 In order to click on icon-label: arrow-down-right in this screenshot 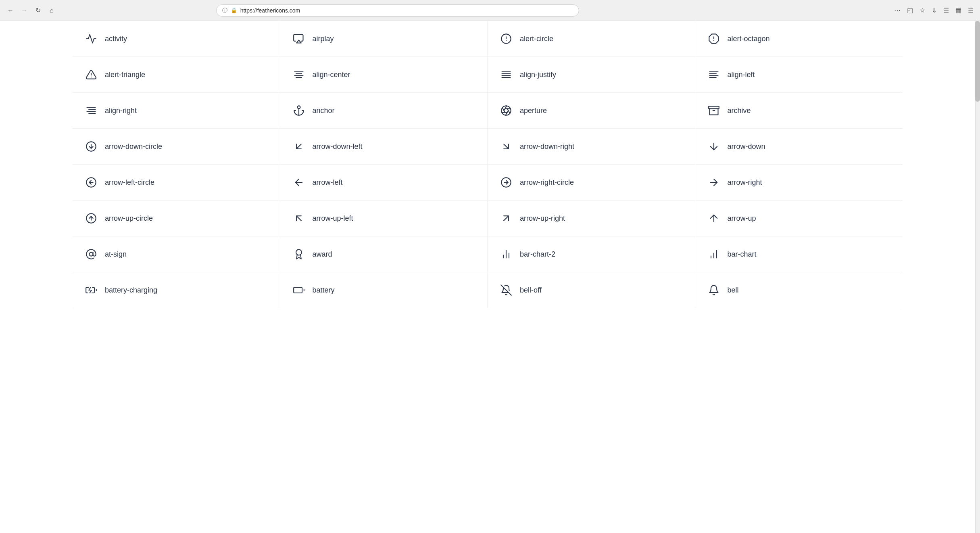, I will do `click(547, 147)`.